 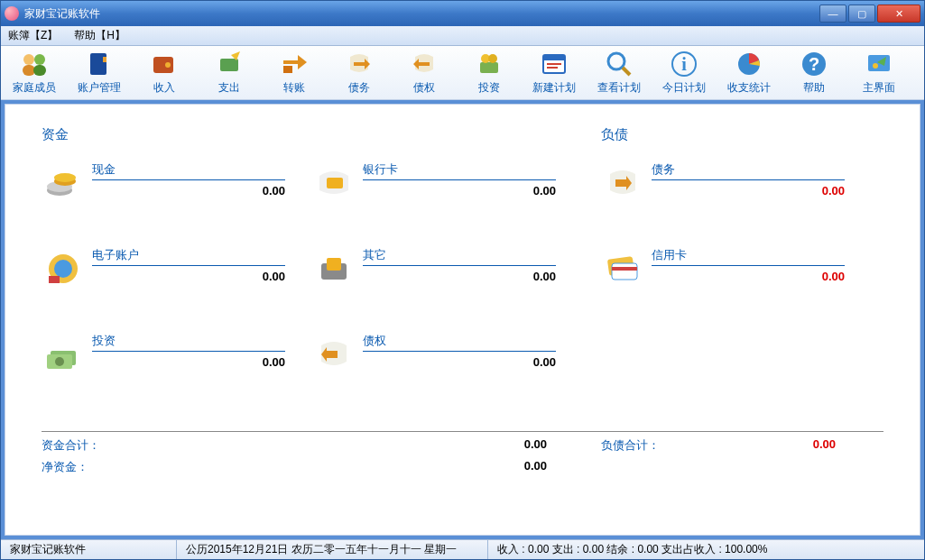 I want to click on toolbar-label: 家庭成员, so click(x=34, y=88).